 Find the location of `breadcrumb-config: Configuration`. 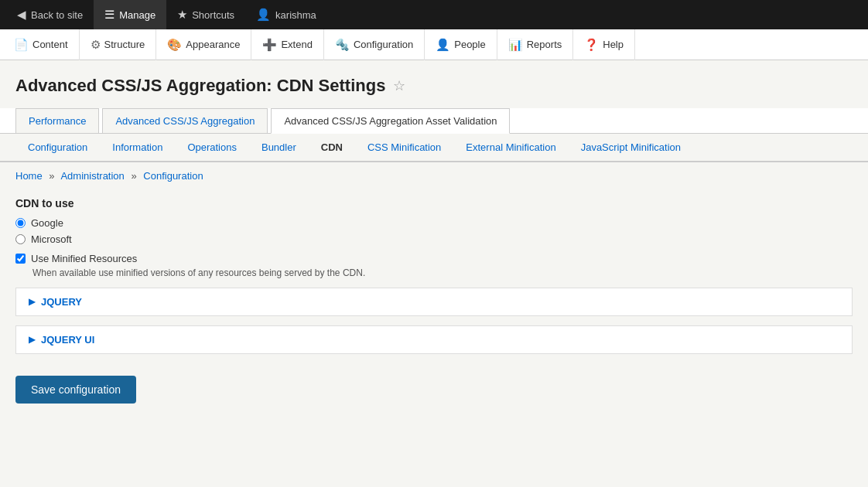

breadcrumb-config: Configuration is located at coordinates (173, 176).